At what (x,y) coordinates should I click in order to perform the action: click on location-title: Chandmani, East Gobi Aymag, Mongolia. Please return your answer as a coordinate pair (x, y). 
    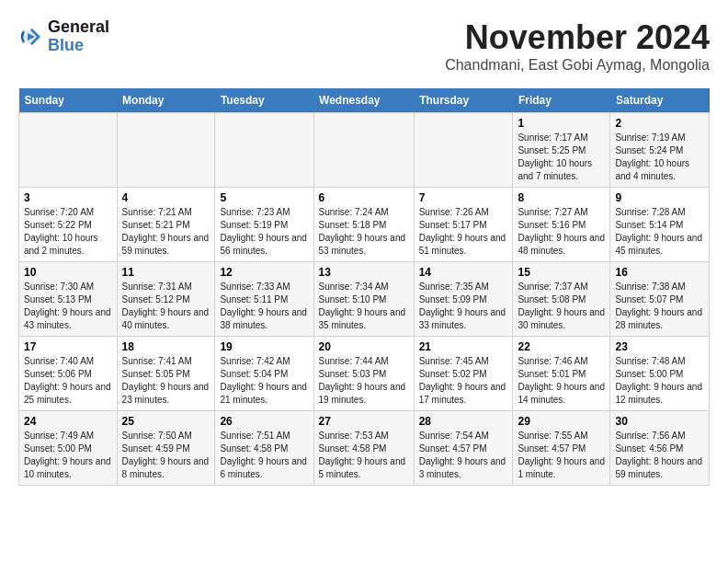
    Looking at the image, I should click on (577, 65).